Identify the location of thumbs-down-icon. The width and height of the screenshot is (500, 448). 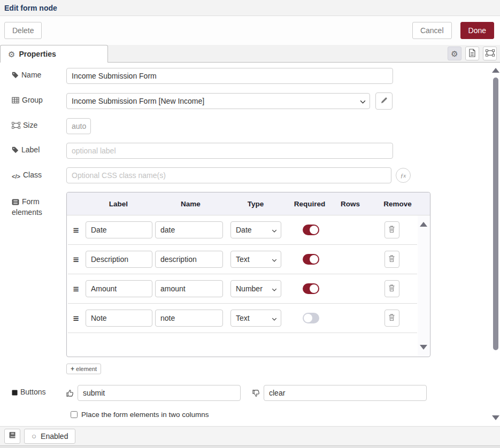
(257, 393).